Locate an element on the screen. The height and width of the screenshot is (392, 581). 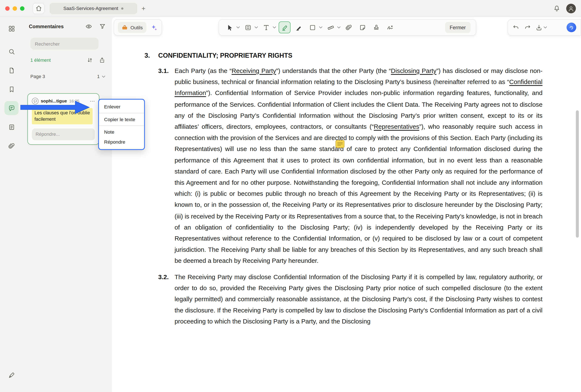
stamp-tool-button is located at coordinates (376, 27).